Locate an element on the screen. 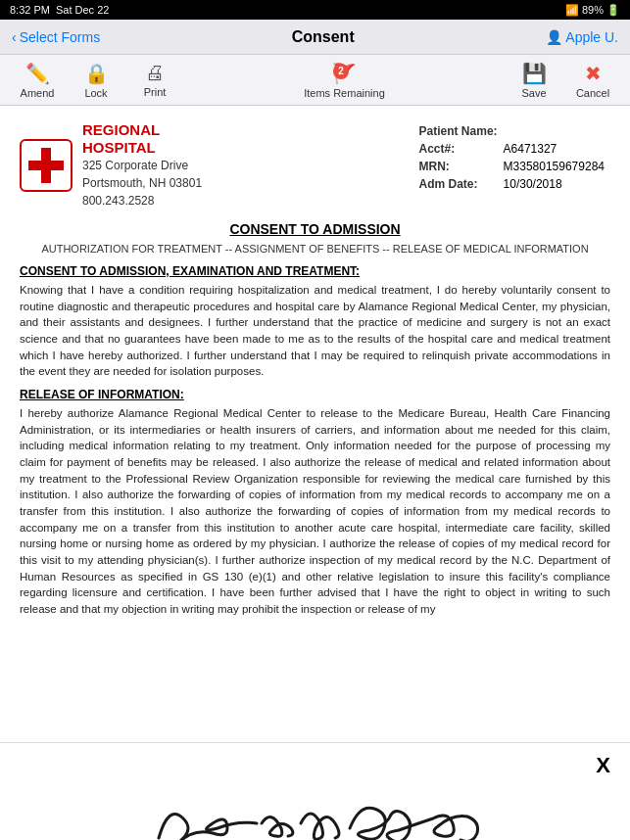 The width and height of the screenshot is (630, 840). print-label: Print is located at coordinates (155, 92).